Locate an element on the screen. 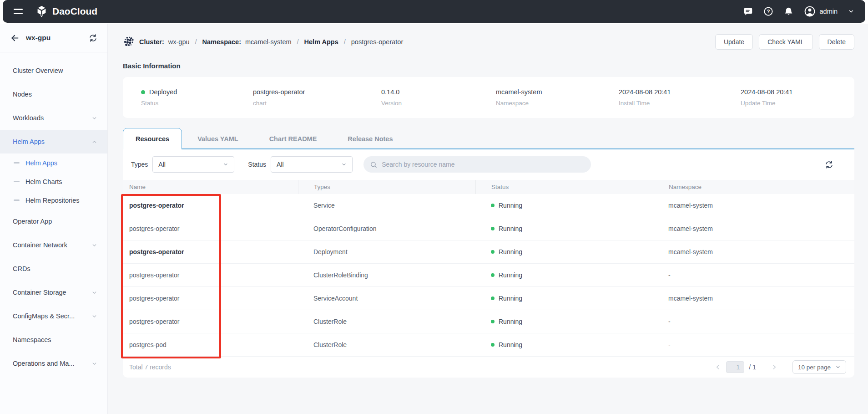  menu-icon is located at coordinates (18, 11).